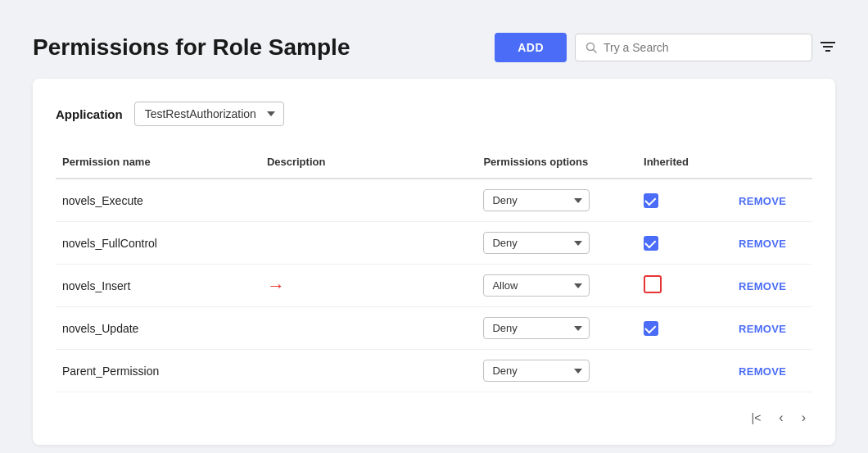  I want to click on table-row: novels_FullControlAllowDenyREMOVE, so click(434, 243).